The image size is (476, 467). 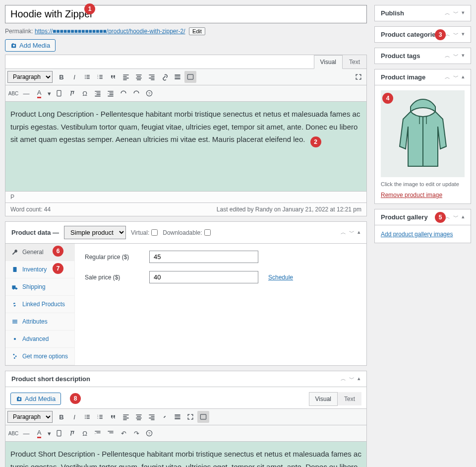 I want to click on long-description-editor: Product Long Description - Pellentesque …, so click(x=186, y=146).